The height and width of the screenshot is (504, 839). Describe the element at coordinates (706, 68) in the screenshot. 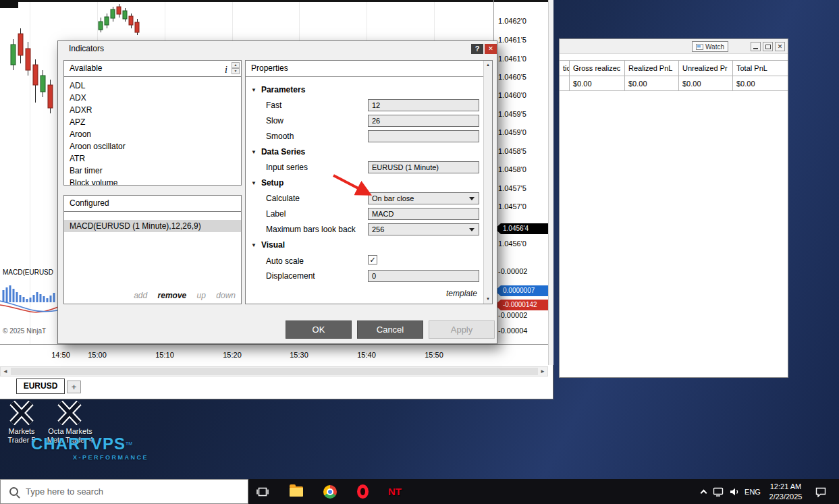

I see `column-header: Unrealized Pr` at that location.